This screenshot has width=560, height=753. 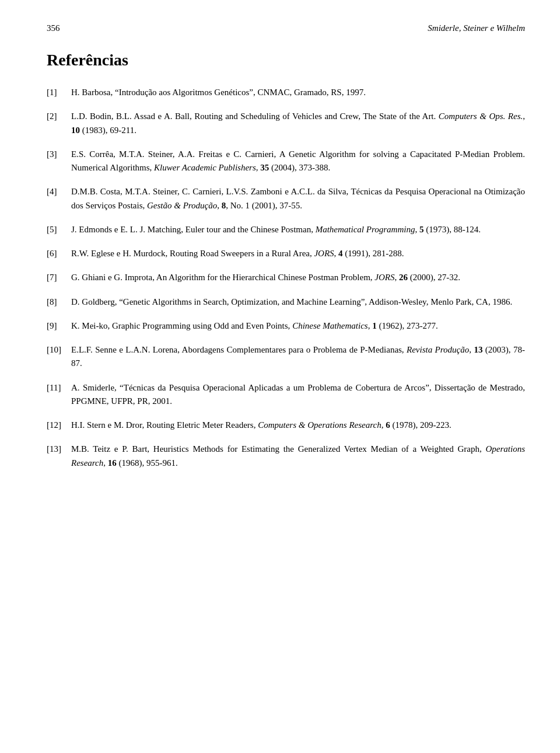 What do you see at coordinates (286, 198) in the screenshot?
I see `list-item: [4]D.M.B. Costa, M.T.A. Steiner, C. Carn…` at bounding box center [286, 198].